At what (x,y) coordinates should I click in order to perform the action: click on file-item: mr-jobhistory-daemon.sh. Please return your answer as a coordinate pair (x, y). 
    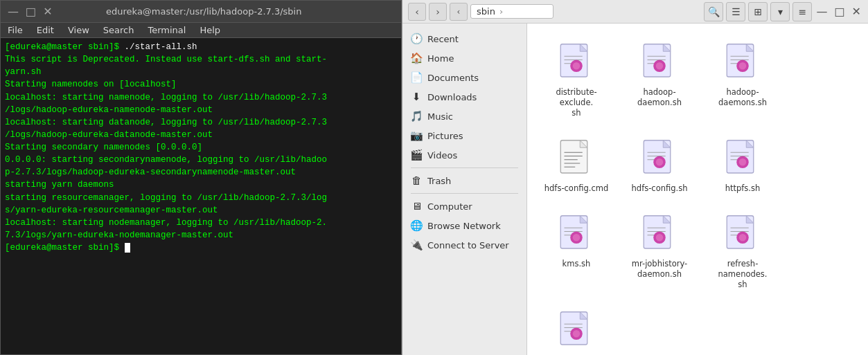
    Looking at the image, I should click on (659, 251).